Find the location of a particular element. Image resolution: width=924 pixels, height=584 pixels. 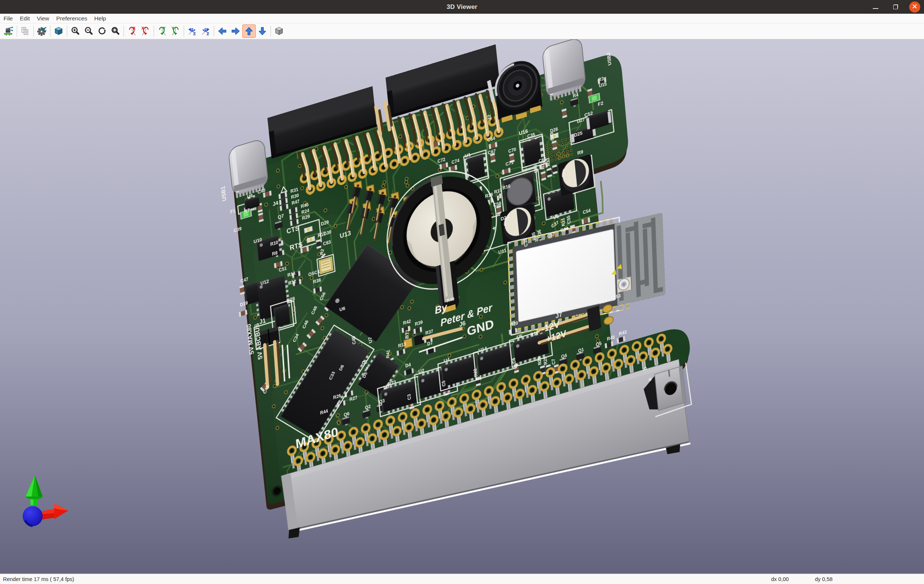

titlebar: 3D Viewer ✕ is located at coordinates (462, 7).